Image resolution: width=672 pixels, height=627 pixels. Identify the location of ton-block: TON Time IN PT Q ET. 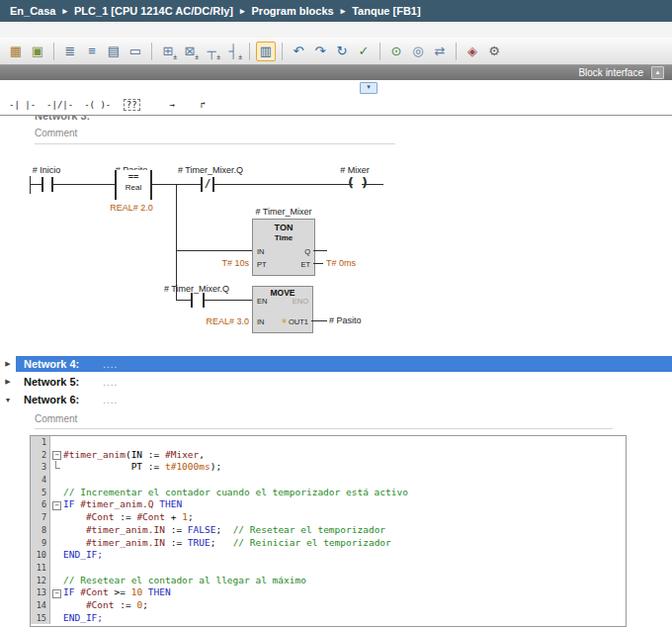
(284, 247).